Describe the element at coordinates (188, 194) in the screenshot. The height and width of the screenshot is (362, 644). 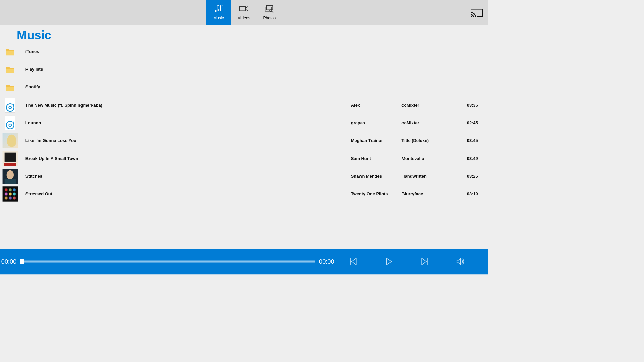
I see `track-title: Stressed Out` at that location.